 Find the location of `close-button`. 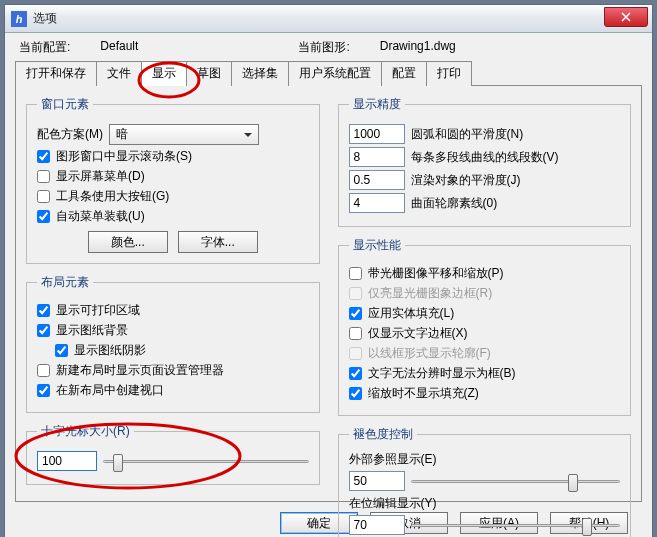

close-button is located at coordinates (626, 17).